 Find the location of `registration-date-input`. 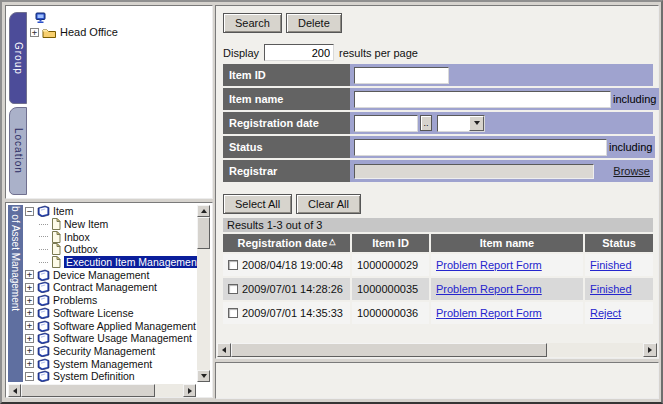

registration-date-input is located at coordinates (386, 124).